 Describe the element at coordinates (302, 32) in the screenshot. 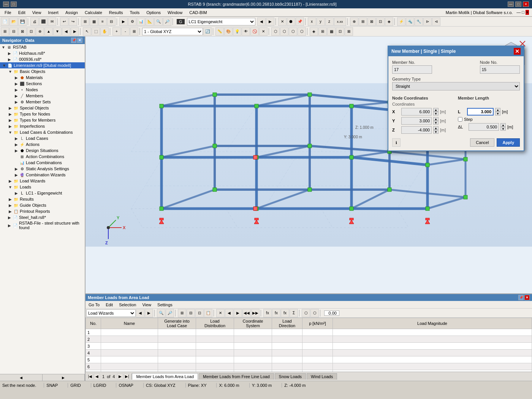

I see `tb-view4: ⬡` at that location.